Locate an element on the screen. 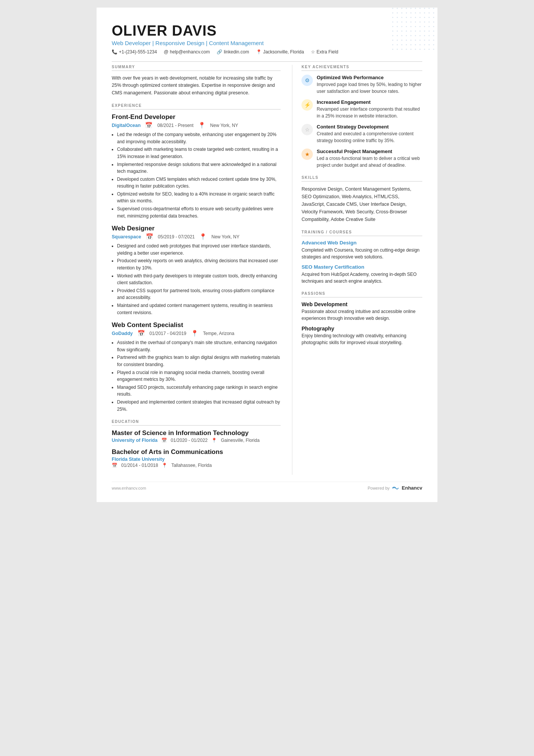 This screenshot has width=534, height=756. extra-icon: ☆ is located at coordinates (313, 52).